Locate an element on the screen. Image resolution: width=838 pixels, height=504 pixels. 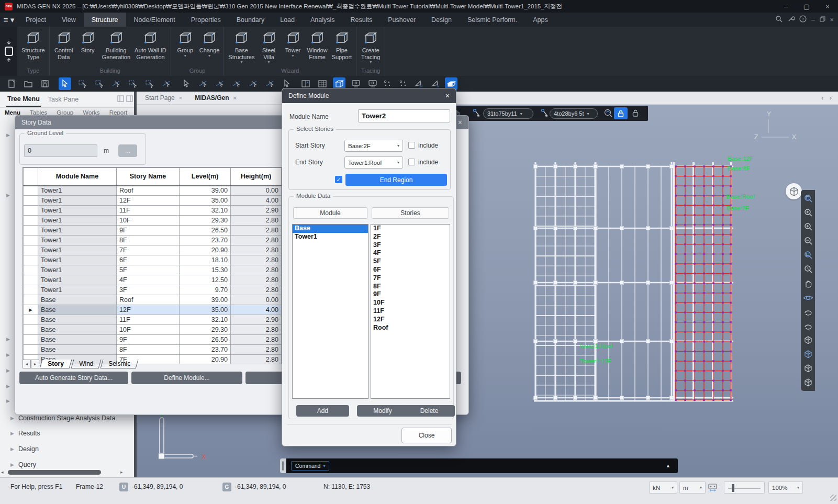
unlock-icon is located at coordinates (635, 114).